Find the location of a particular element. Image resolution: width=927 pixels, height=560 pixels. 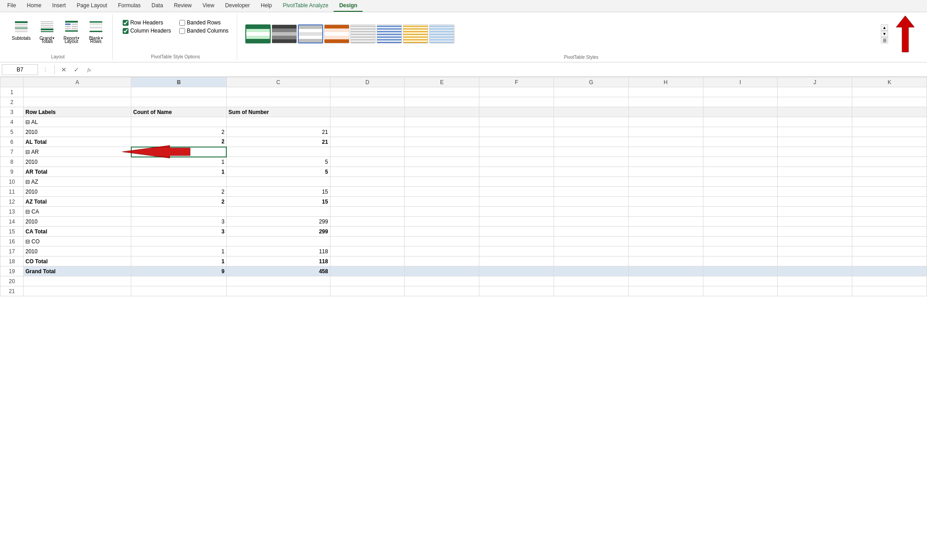

cell-r17-c2: 1 is located at coordinates (179, 252).